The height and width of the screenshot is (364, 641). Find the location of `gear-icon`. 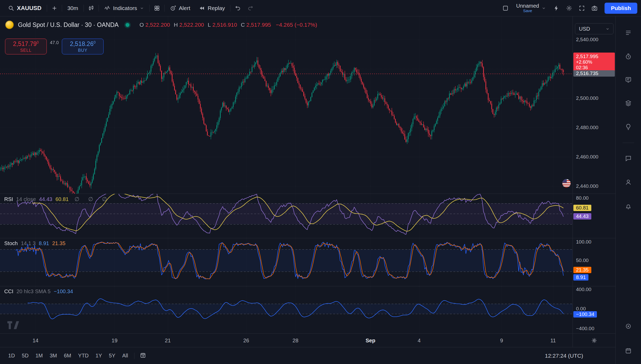

gear-icon is located at coordinates (594, 340).